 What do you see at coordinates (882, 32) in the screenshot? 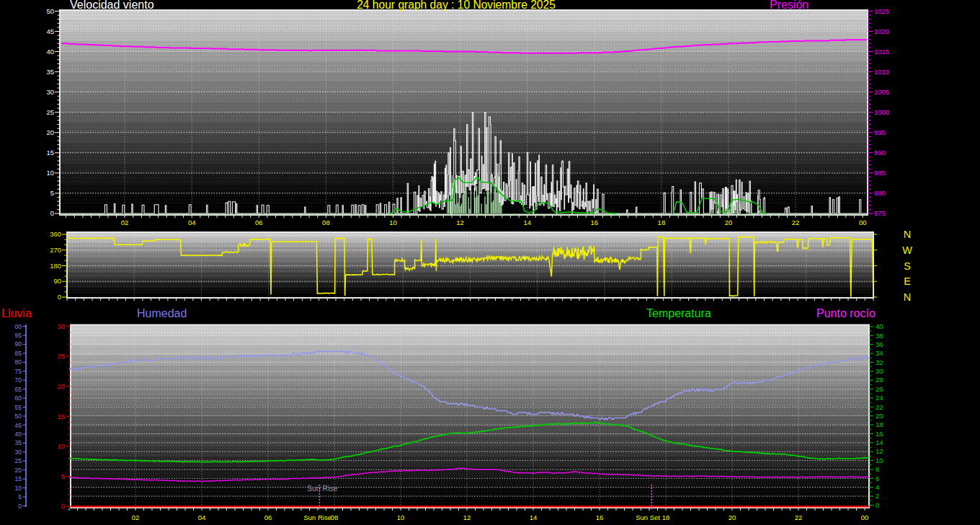
I see `svg-text: 1020` at bounding box center [882, 32].